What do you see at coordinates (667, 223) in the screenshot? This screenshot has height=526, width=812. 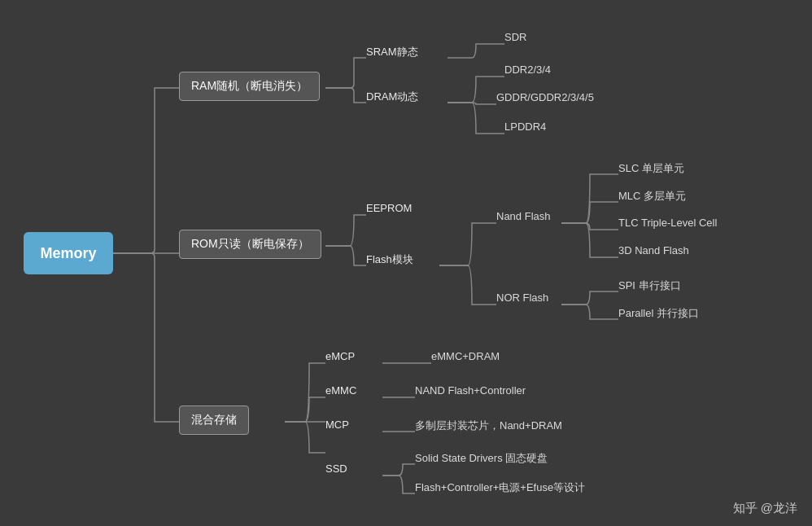 I see `l4-tlc: TLC Triple-Level Cell` at bounding box center [667, 223].